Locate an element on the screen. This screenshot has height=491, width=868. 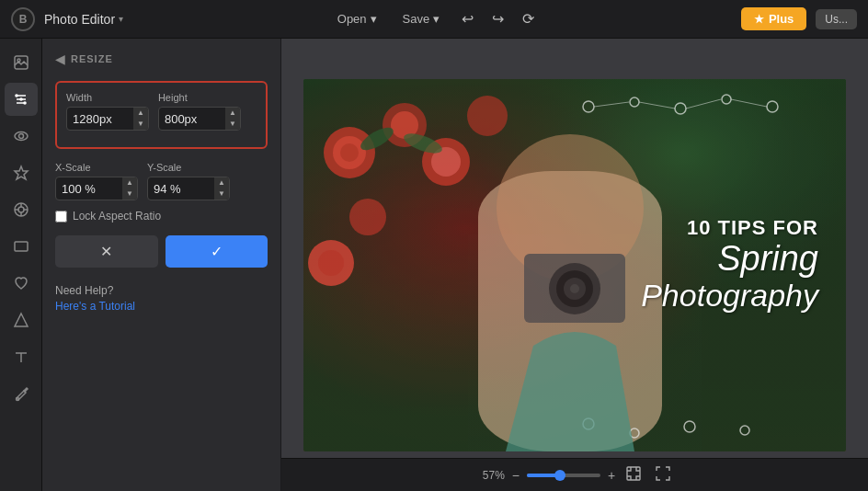
sidebar-item-elements is located at coordinates (21, 210).